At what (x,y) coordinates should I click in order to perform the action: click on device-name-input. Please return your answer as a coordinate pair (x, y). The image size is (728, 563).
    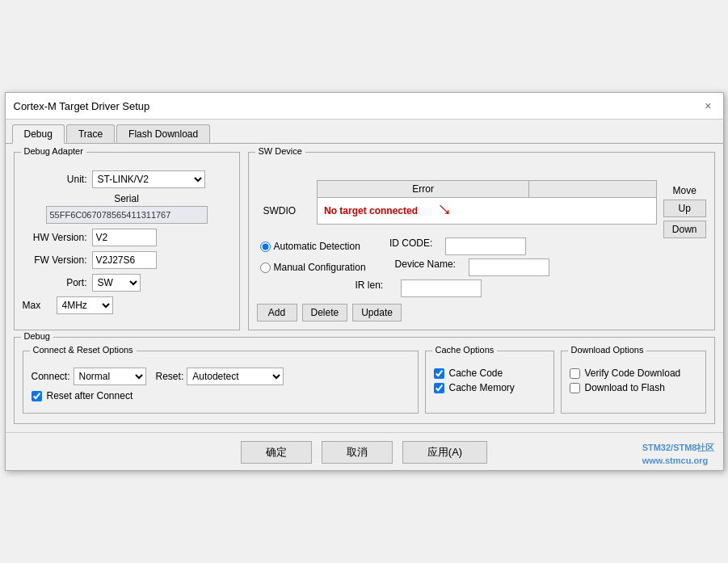
    Looking at the image, I should click on (509, 267).